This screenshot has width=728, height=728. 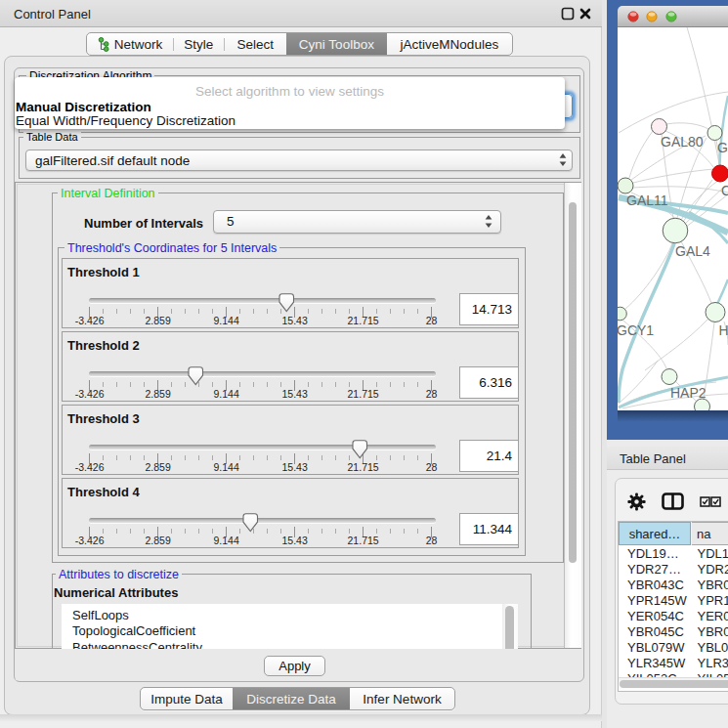 What do you see at coordinates (635, 330) in the screenshot?
I see `svg-text: GCY1` at bounding box center [635, 330].